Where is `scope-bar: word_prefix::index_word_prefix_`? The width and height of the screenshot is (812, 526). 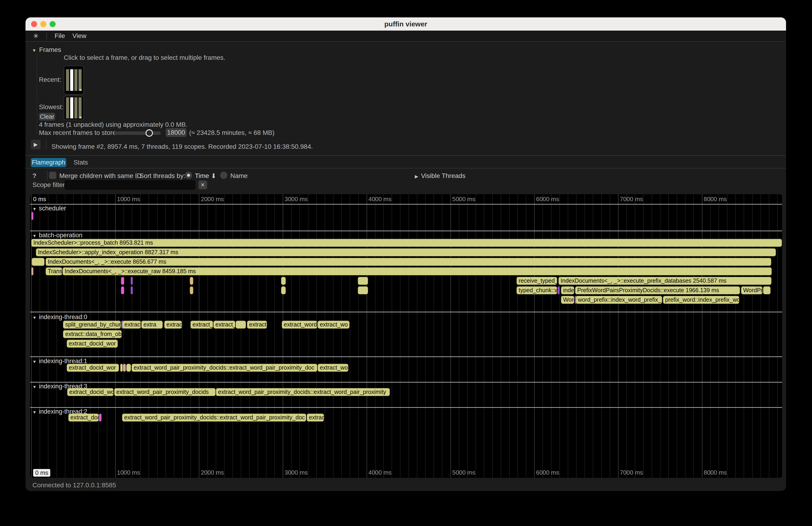 scope-bar: word_prefix::index_word_prefix_ is located at coordinates (619, 300).